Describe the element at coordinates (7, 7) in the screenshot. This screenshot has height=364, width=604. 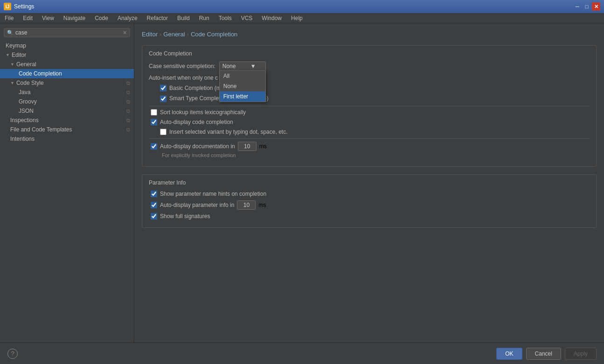
I see `app-icon: IJ` at that location.